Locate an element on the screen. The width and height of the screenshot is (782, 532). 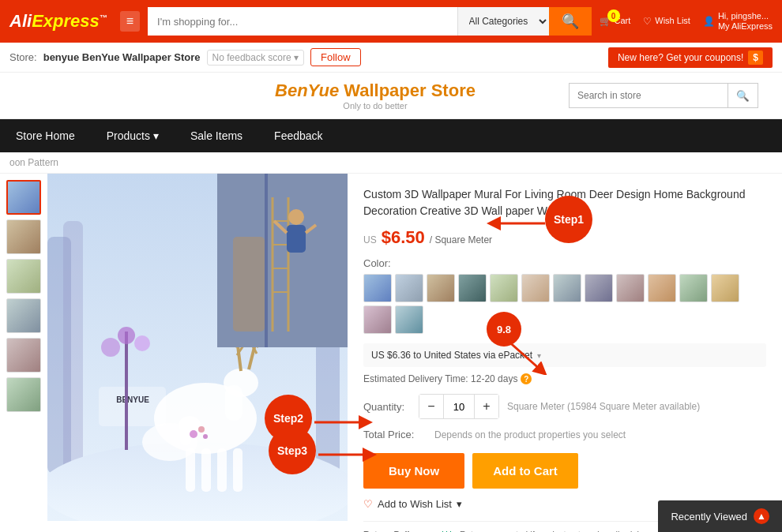
coupon-dollar: $ is located at coordinates (755, 58).